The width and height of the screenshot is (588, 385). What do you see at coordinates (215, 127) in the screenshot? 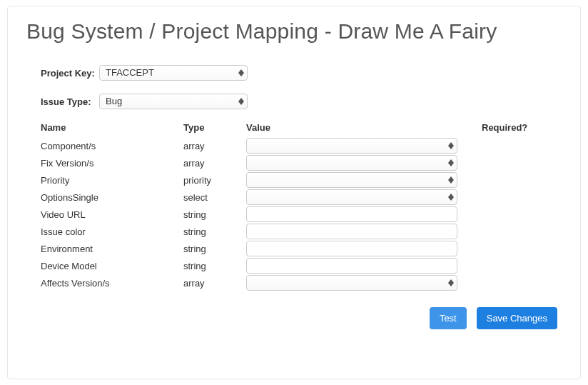
I see `col-type-header: Type` at bounding box center [215, 127].